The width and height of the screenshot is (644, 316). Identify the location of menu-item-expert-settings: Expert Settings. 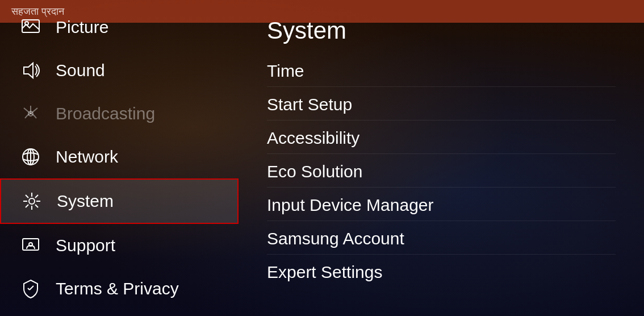
(441, 272).